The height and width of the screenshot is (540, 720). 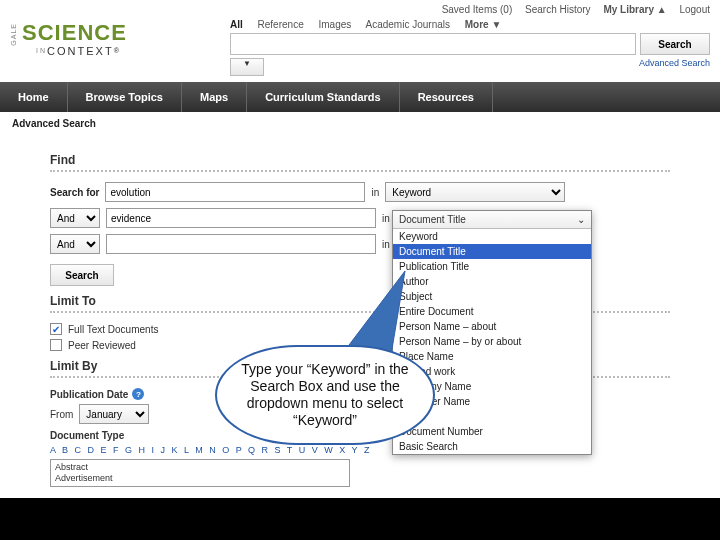 I want to click on saved-items-link: Saved Items (0), so click(x=478, y=10).